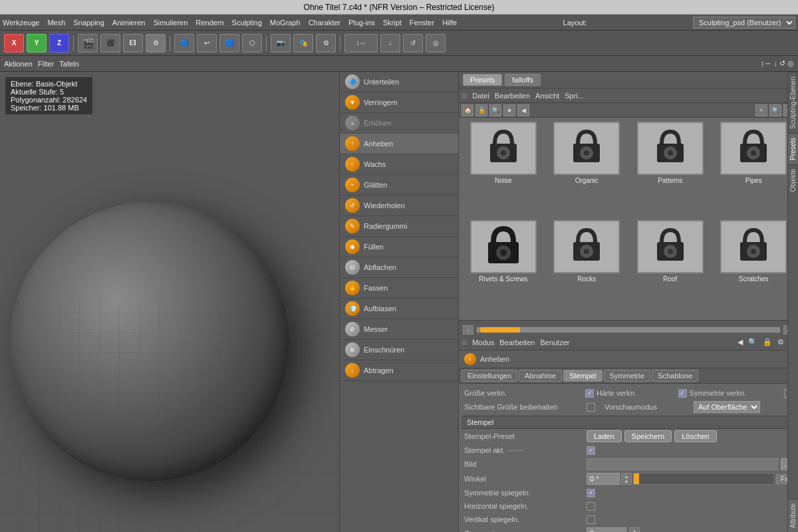 This screenshot has width=798, height=532. I want to click on preset-menu-spri: Spri..., so click(575, 96).